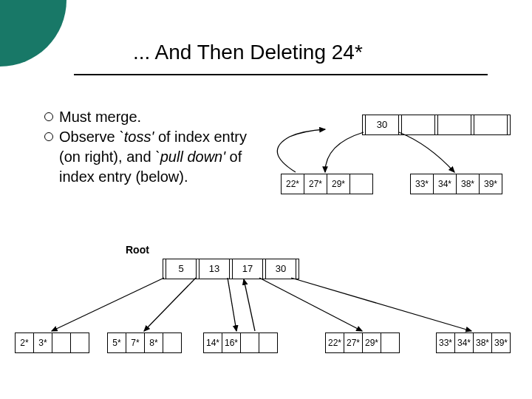 This screenshot has height=399, width=532. Describe the element at coordinates (155, 117) in the screenshot. I see `bullet-item: Must merge.` at that location.